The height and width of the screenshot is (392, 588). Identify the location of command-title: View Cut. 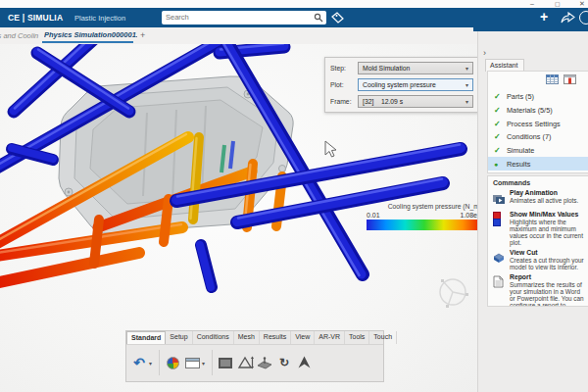
(547, 253).